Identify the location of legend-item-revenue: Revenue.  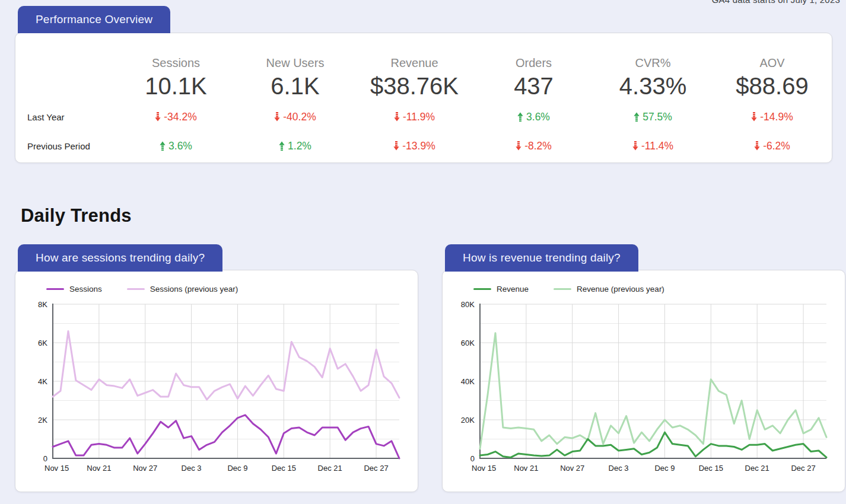
(501, 289).